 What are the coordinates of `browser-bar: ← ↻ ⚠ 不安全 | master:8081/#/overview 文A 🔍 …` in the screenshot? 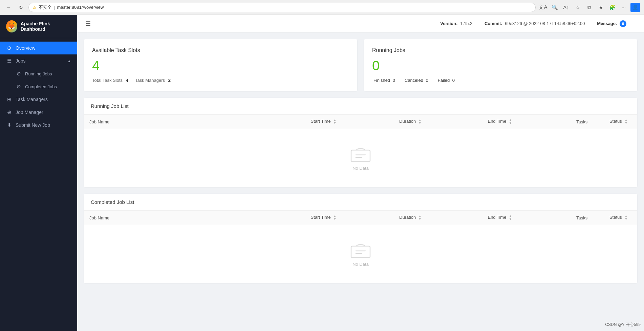 It's located at (322, 7).